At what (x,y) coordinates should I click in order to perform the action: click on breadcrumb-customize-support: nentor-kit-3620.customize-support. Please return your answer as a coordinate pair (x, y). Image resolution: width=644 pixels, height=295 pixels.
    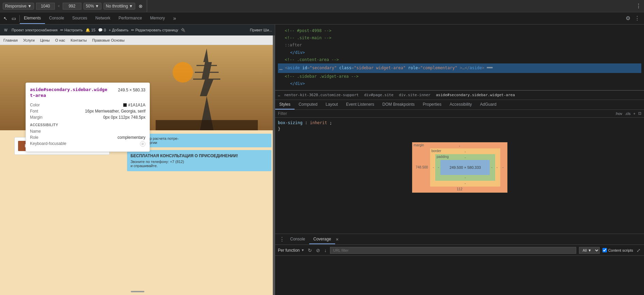
    Looking at the image, I should click on (321, 95).